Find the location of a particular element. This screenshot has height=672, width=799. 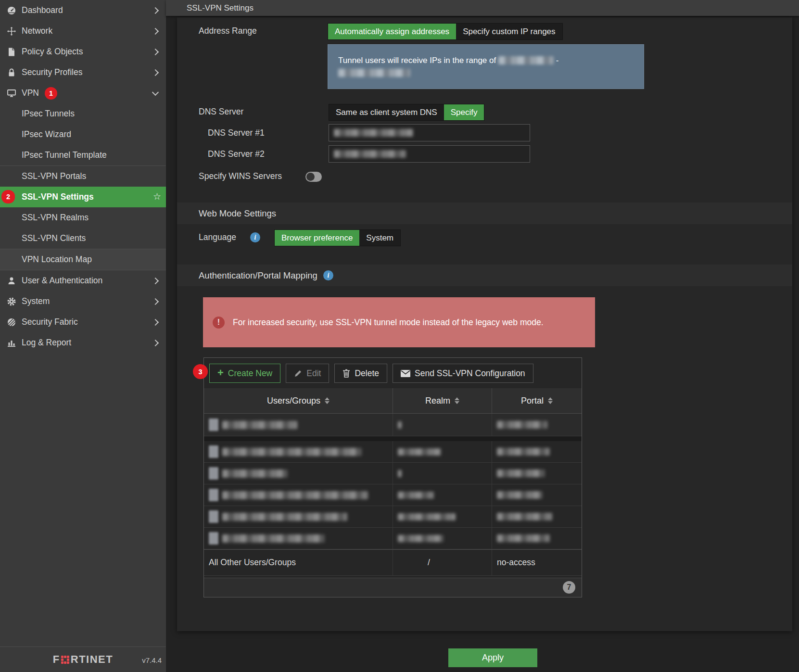

segment-option-specify: Specify is located at coordinates (464, 113).